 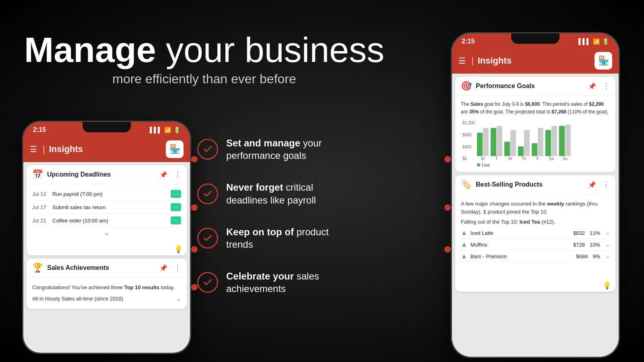 What do you see at coordinates (163, 175) in the screenshot?
I see `pin-icon-deadlines: 📌` at bounding box center [163, 175].